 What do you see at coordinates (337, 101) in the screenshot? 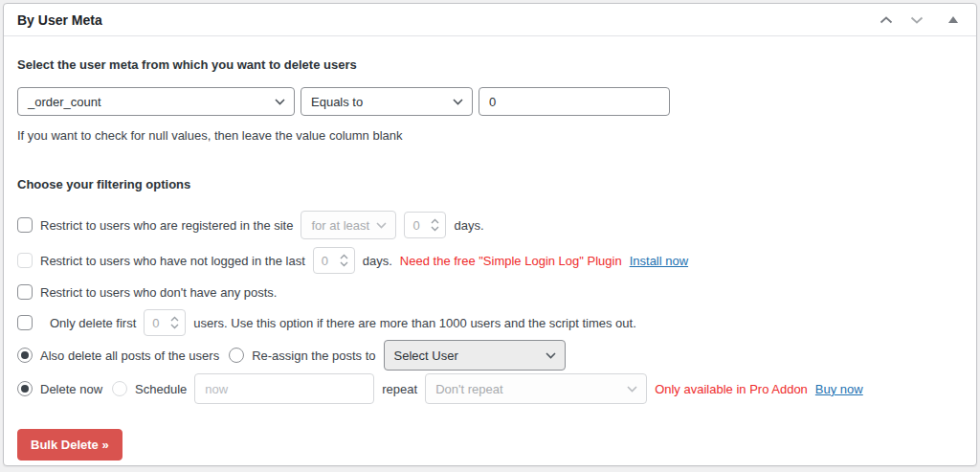
I see `operator-select-value: Equals to` at bounding box center [337, 101].